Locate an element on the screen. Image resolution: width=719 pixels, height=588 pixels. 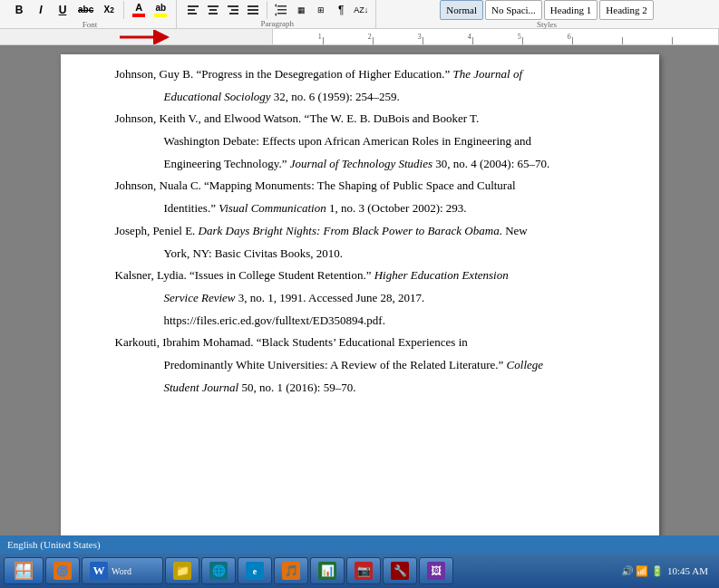
kalsner-journal-italic2: Service Review is located at coordinates (199, 297).